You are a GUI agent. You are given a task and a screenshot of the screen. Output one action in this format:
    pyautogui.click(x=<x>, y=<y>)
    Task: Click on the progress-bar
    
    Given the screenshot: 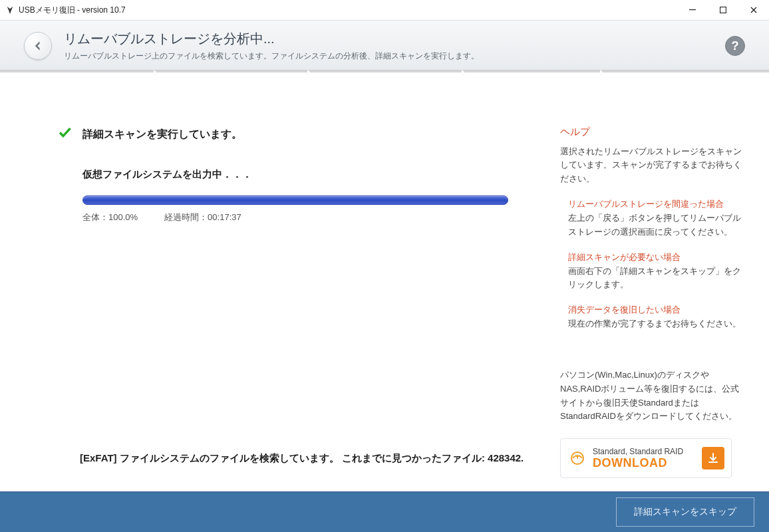 What is the action you would take?
    pyautogui.click(x=295, y=200)
    